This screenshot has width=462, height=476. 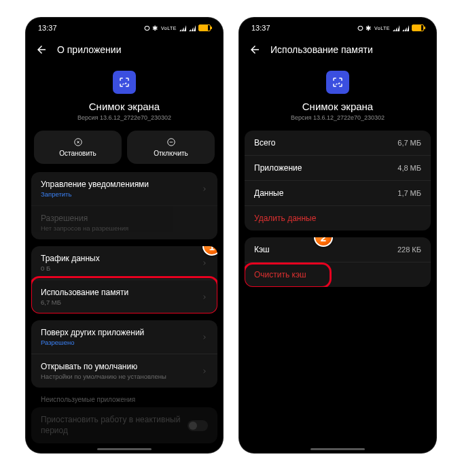 I want to click on stop-button: Остановить, so click(x=77, y=147).